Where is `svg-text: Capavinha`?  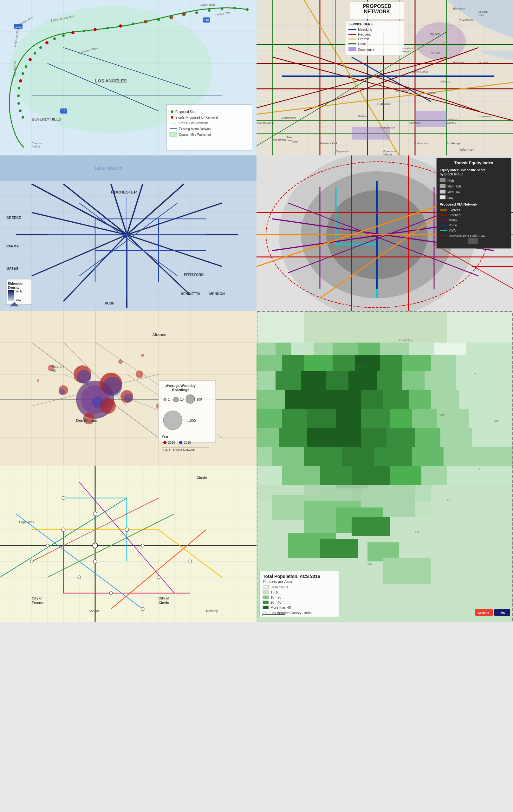 svg-text: Capavinha is located at coordinates (27, 522).